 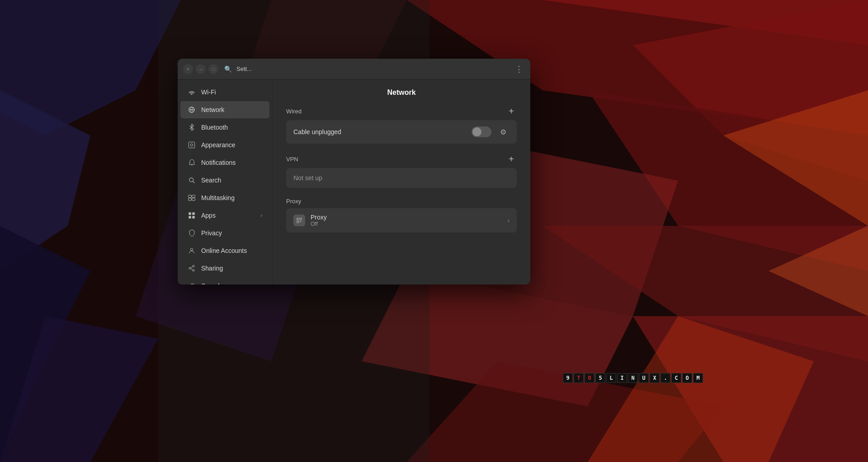 I want to click on sidebar-item-search-label: Search, so click(x=231, y=180).